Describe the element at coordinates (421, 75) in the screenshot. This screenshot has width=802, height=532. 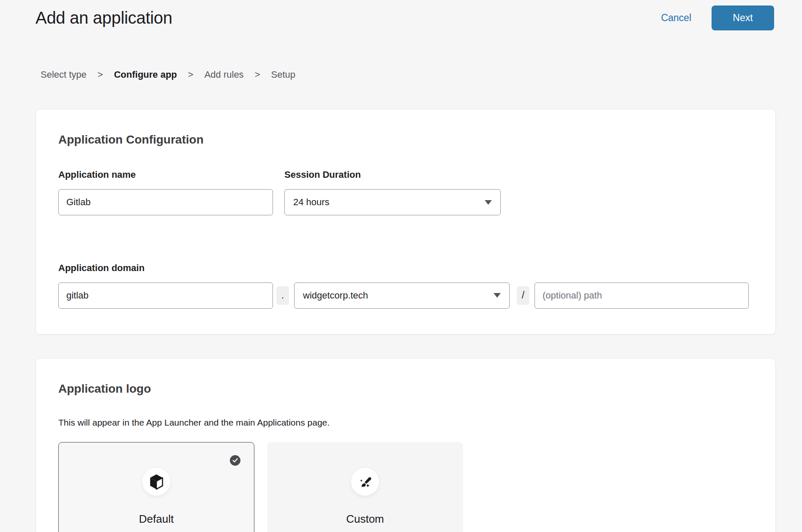
I see `breadcrumb: Select type > Configure app > Add rules …` at that location.